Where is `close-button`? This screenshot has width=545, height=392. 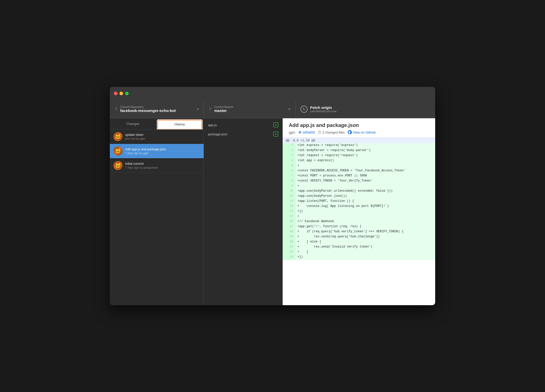
close-button is located at coordinates (116, 93).